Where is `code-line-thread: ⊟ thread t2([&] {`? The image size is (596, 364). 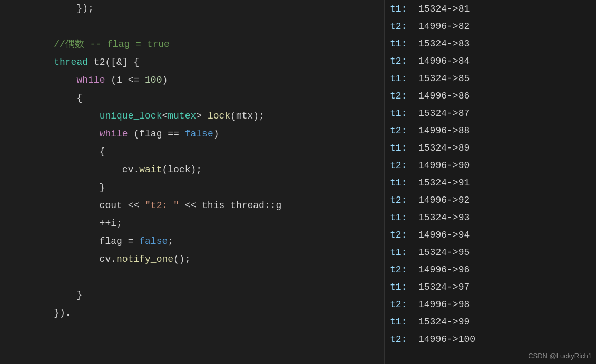
code-line-thread: ⊟ thread t2([&] { is located at coordinates (192, 63).